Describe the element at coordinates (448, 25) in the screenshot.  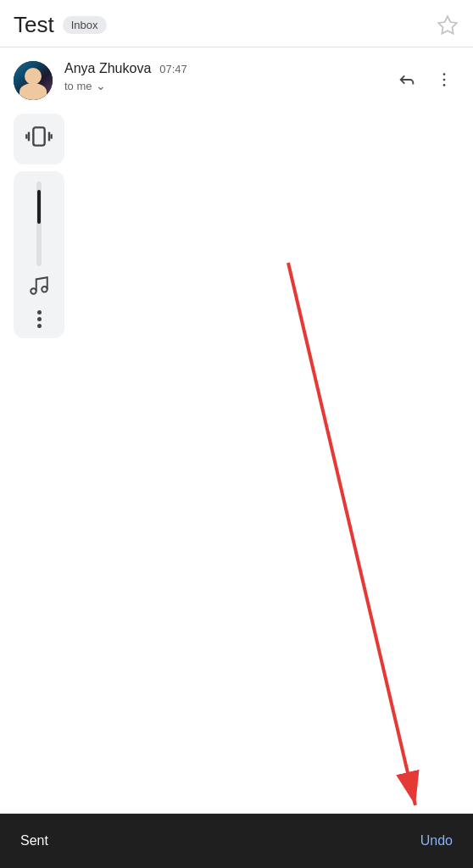
I see `star-icon` at that location.